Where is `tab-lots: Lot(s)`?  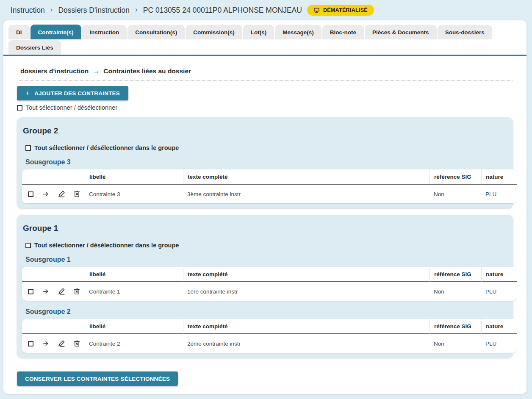 tab-lots: Lot(s) is located at coordinates (259, 32).